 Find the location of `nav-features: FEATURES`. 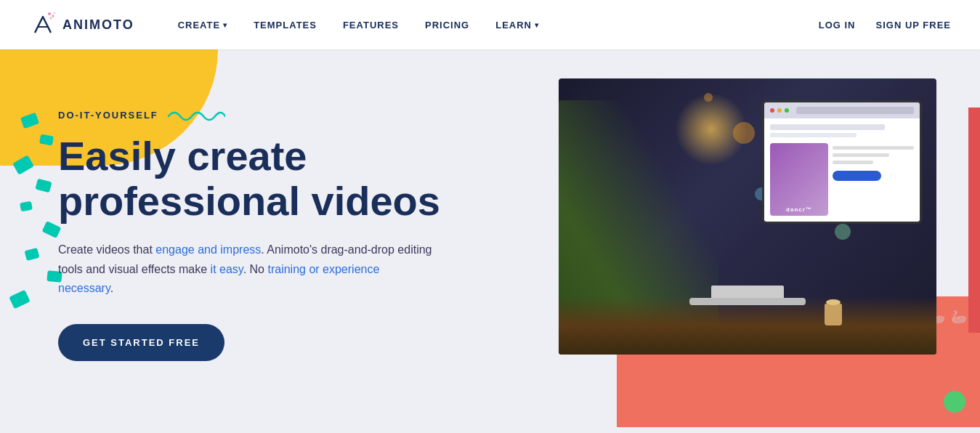

nav-features: FEATURES is located at coordinates (370, 25).